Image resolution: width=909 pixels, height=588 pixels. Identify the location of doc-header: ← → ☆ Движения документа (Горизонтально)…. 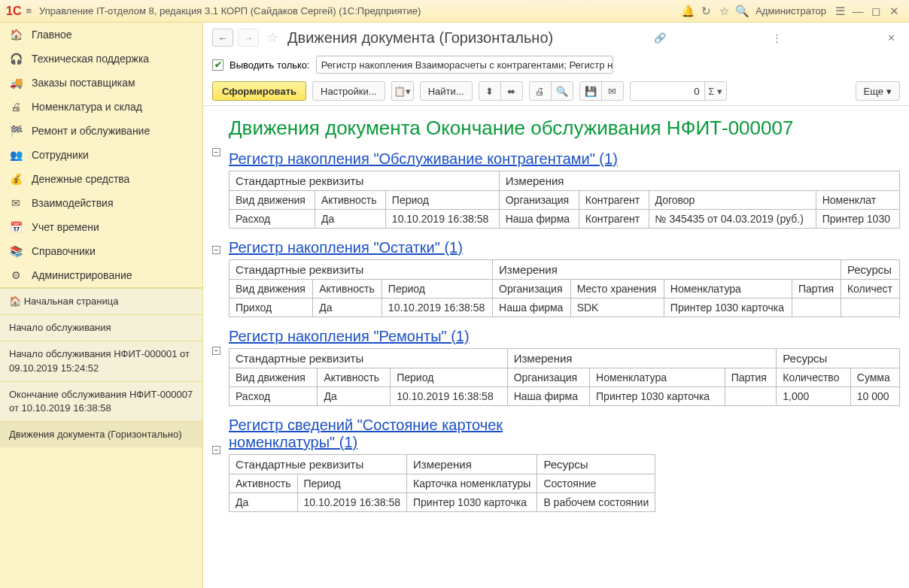
(556, 38).